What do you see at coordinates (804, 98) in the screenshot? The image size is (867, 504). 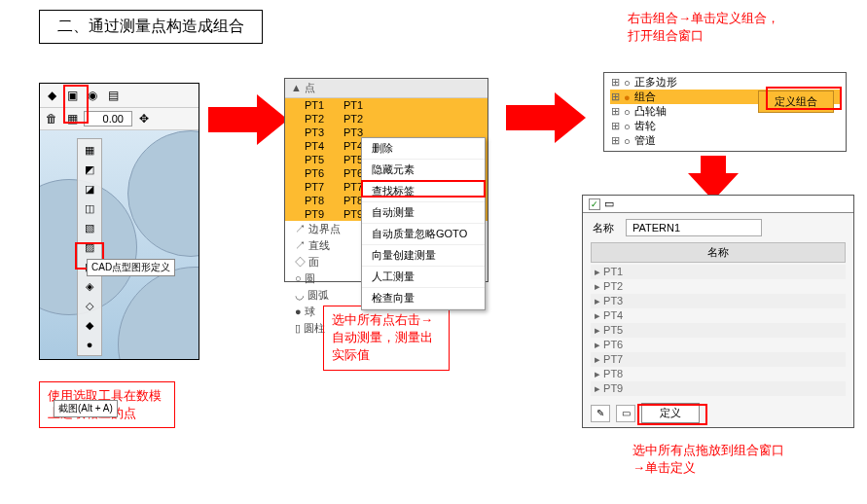 I see `highlight-define-btn` at bounding box center [804, 98].